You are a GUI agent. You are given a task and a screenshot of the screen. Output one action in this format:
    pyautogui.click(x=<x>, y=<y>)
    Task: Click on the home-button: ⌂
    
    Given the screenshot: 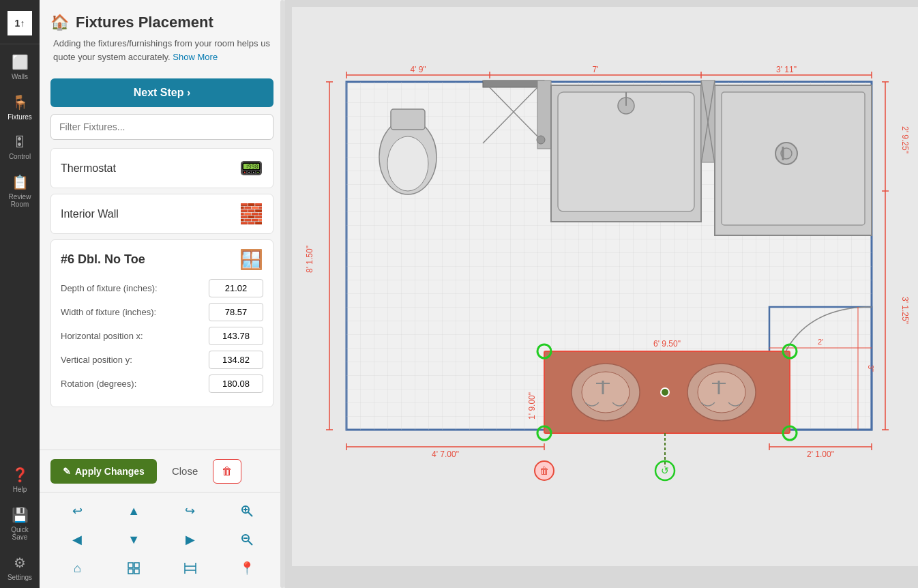 What is the action you would take?
    pyautogui.click(x=78, y=568)
    